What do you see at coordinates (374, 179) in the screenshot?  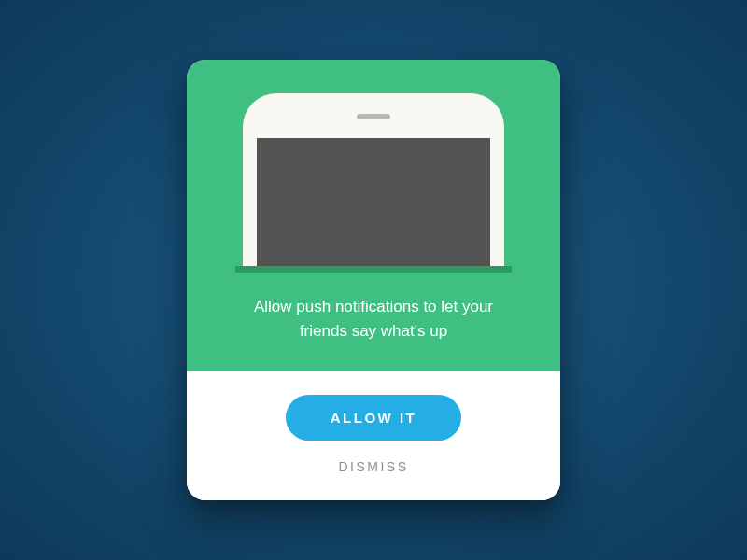 I see `phone-icon` at bounding box center [374, 179].